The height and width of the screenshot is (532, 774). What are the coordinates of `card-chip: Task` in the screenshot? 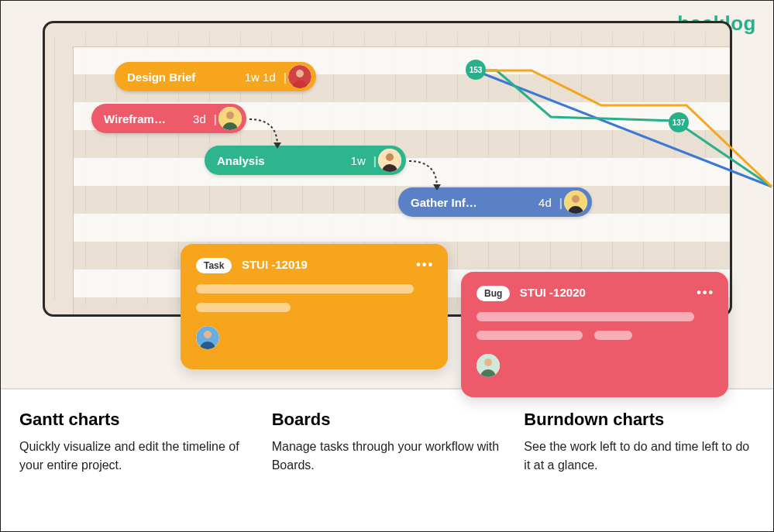 It's located at (214, 266).